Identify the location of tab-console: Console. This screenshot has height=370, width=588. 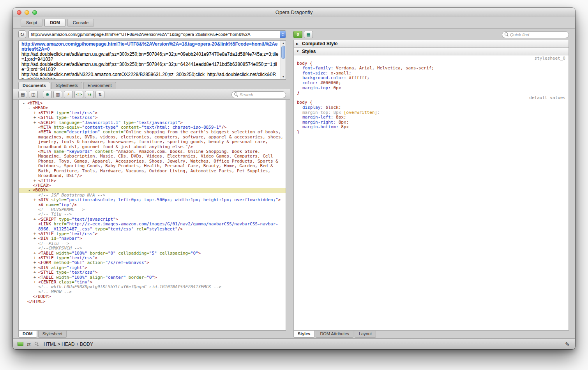
(81, 23).